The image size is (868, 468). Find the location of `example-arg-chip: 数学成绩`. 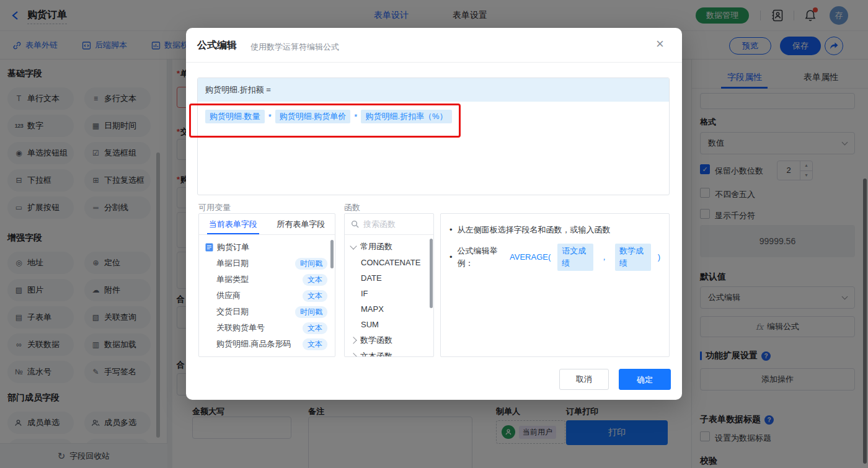

example-arg-chip: 数学成绩 is located at coordinates (633, 257).